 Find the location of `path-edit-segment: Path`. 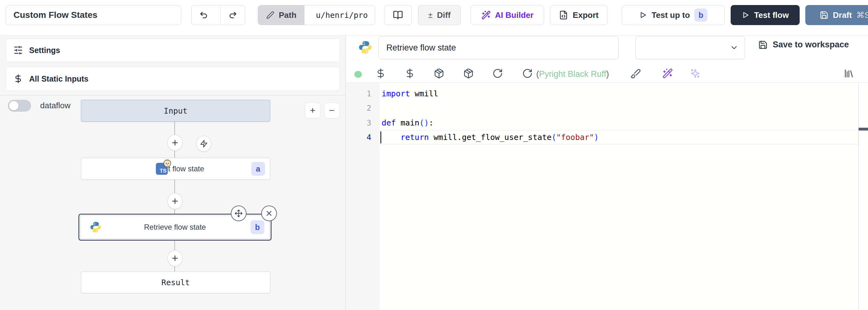

path-edit-segment: Path is located at coordinates (281, 15).